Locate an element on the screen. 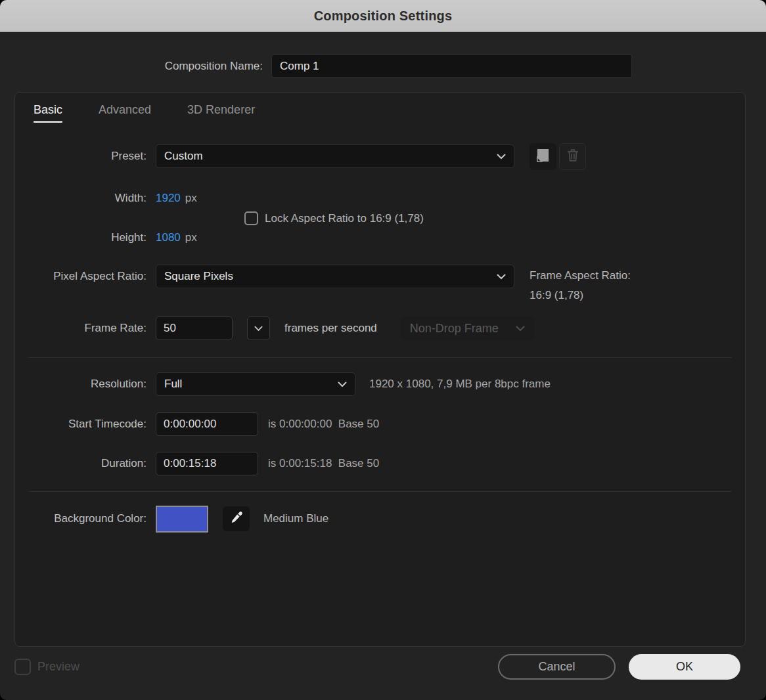 This screenshot has width=766, height=700. pixel-aspect-label: Pixel Aspect Ratio: is located at coordinates (85, 276).